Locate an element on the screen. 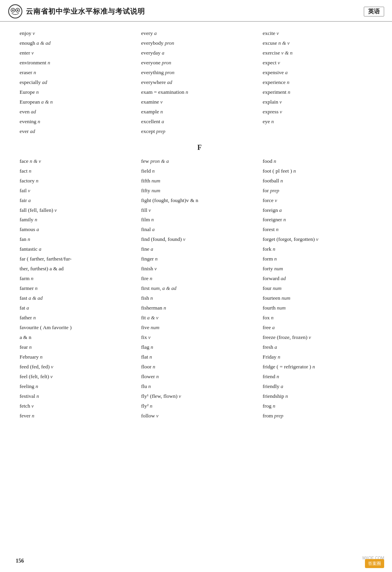 The height and width of the screenshot is (572, 392). word: February is located at coordinates (29, 357).